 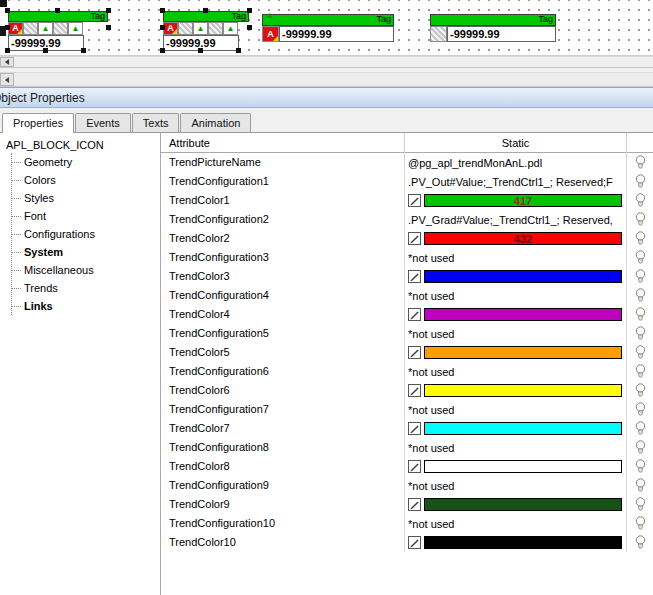 I want to click on apl-widget: ▲ Tag A -99999.99, so click(x=328, y=28).